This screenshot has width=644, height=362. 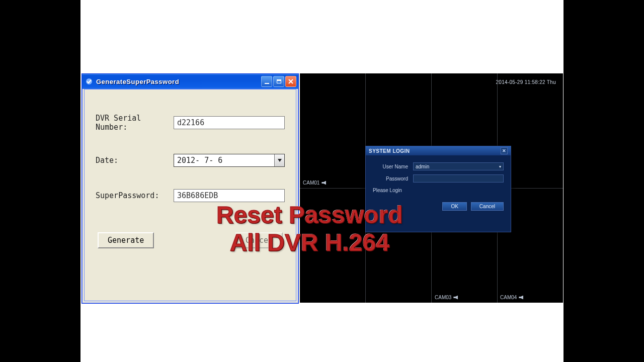 What do you see at coordinates (267, 81) in the screenshot?
I see `minimize-button` at bounding box center [267, 81].